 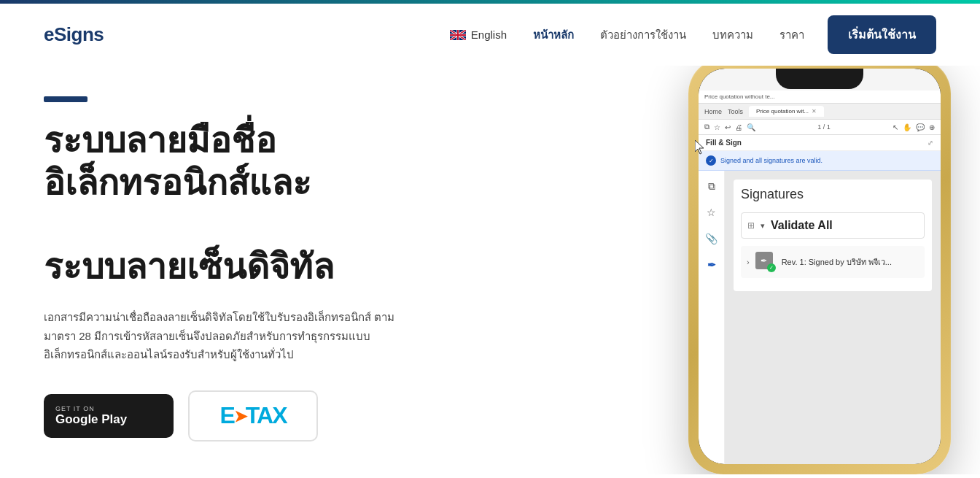 I want to click on pdf-tab-bar: Home Tools Price quotation wit... ✕, so click(x=820, y=112).